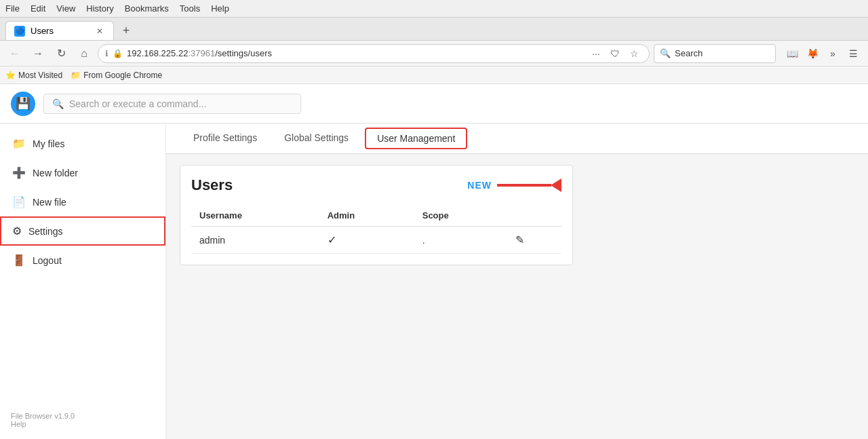  I want to click on app-search-bar: 🔍 Search or execute a command..., so click(172, 104).